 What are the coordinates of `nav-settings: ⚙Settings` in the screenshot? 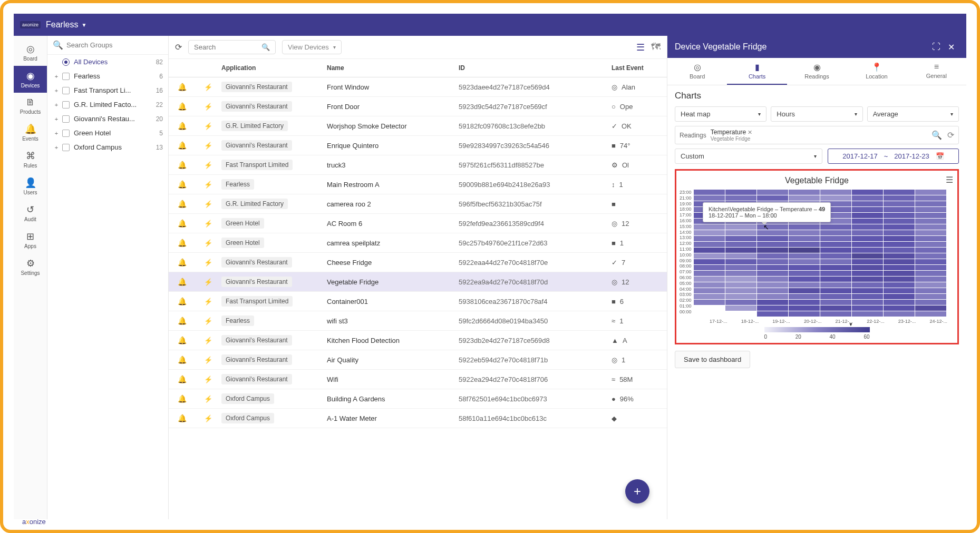 It's located at (31, 266).